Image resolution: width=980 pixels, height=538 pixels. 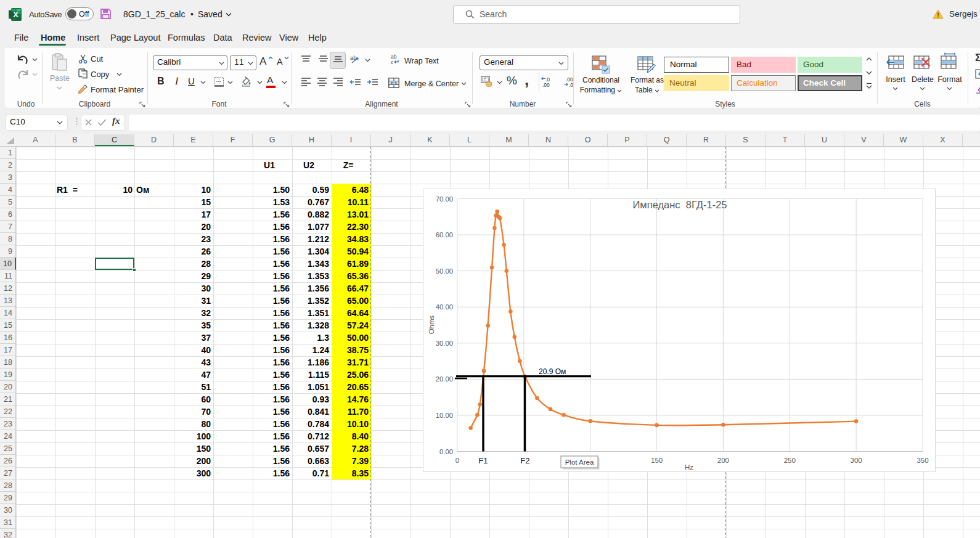 I want to click on svg-text: 200, so click(x=724, y=460).